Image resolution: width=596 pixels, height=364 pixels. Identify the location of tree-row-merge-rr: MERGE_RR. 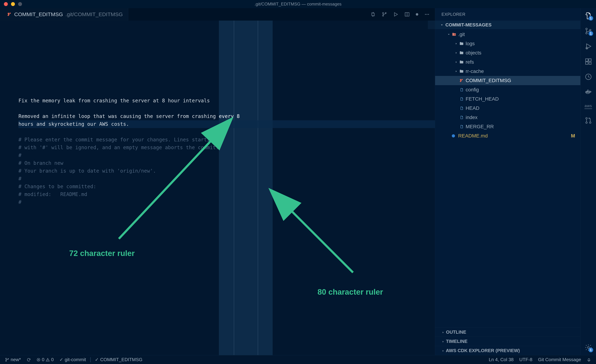
(508, 127).